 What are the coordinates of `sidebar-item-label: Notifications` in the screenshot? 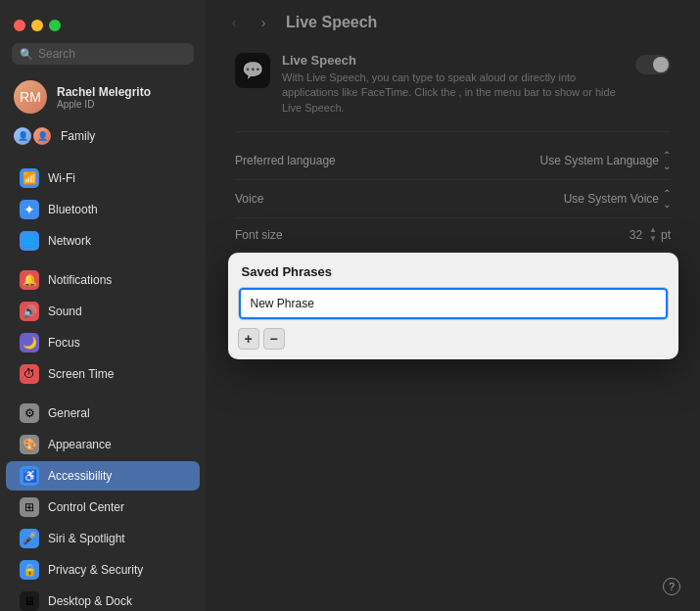 It's located at (80, 280).